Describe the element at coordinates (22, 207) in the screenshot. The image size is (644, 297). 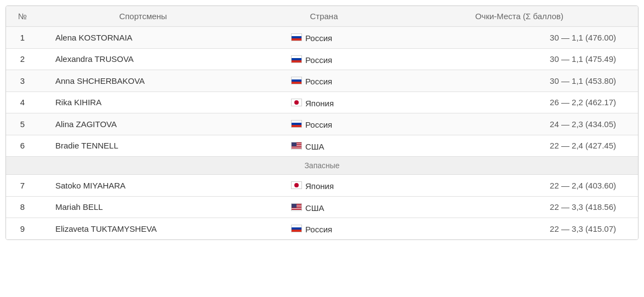
I see `row-number: 8` at that location.